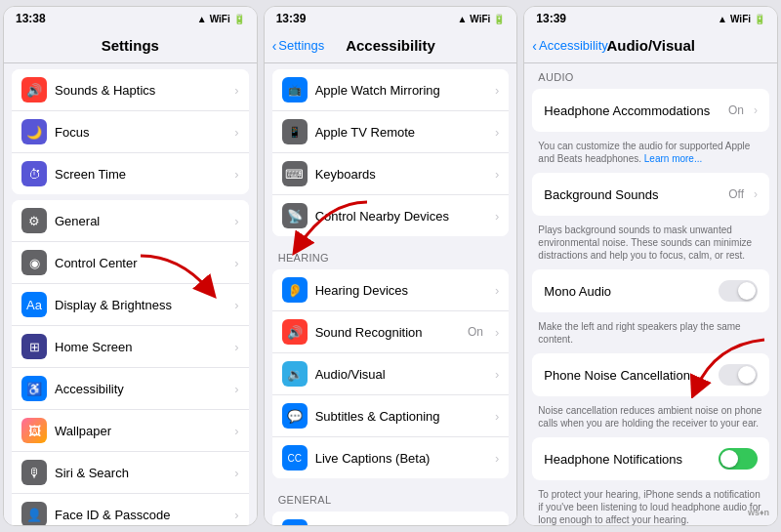 The height and width of the screenshot is (532, 781). What do you see at coordinates (131, 510) in the screenshot?
I see `list-item: 👤 Face ID & Passcode ›` at bounding box center [131, 510].